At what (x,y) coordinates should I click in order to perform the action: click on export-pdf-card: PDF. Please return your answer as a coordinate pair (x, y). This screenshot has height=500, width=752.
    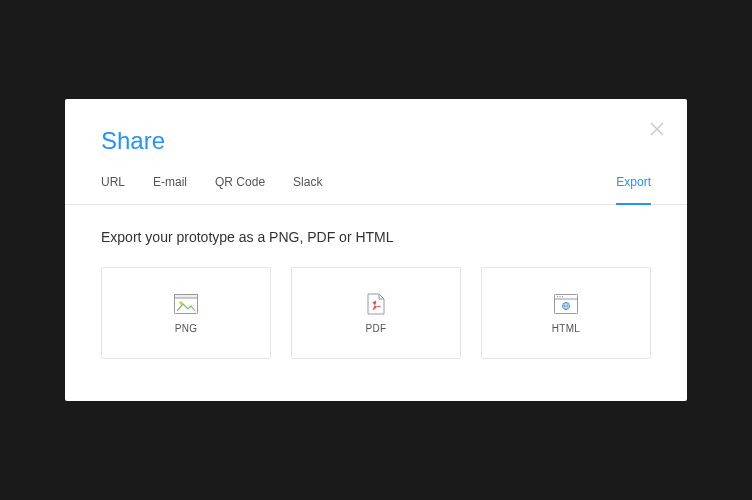
    Looking at the image, I should click on (376, 313).